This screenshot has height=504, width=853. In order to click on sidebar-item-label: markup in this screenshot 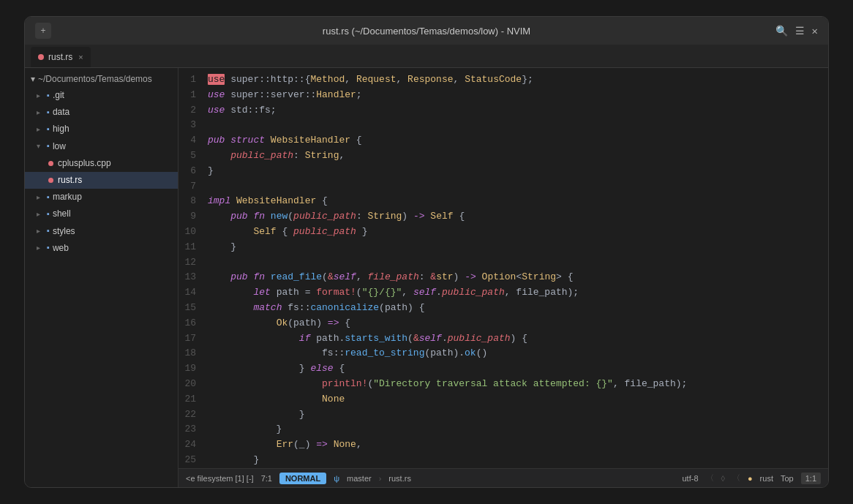, I will do `click(67, 198)`.